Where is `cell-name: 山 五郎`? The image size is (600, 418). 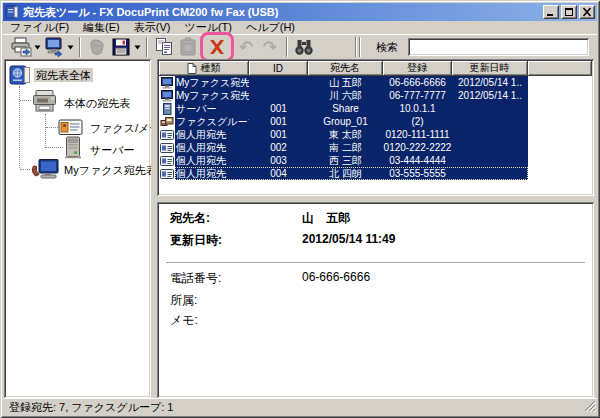
cell-name: 山 五郎 is located at coordinates (346, 82).